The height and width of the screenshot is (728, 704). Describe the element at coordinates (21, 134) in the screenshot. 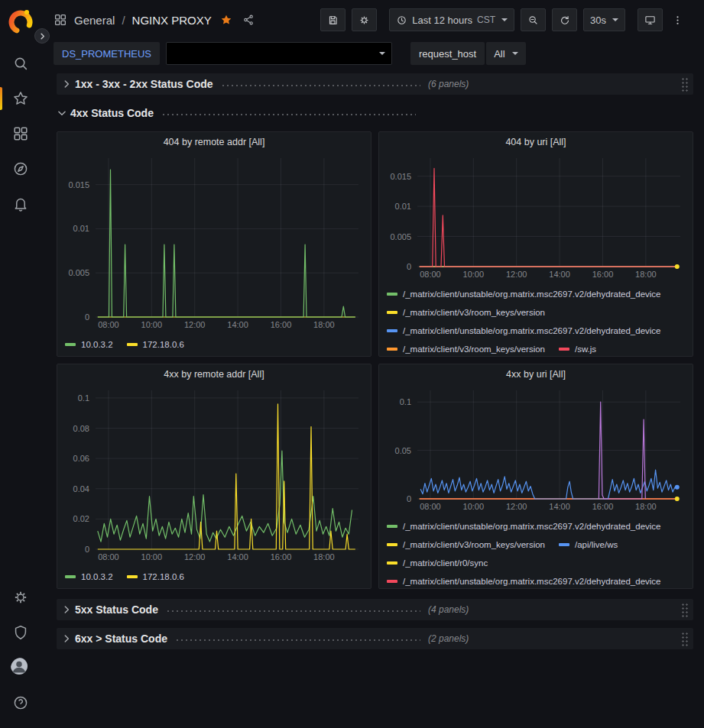

I see `sidebar-item-dashboards` at that location.